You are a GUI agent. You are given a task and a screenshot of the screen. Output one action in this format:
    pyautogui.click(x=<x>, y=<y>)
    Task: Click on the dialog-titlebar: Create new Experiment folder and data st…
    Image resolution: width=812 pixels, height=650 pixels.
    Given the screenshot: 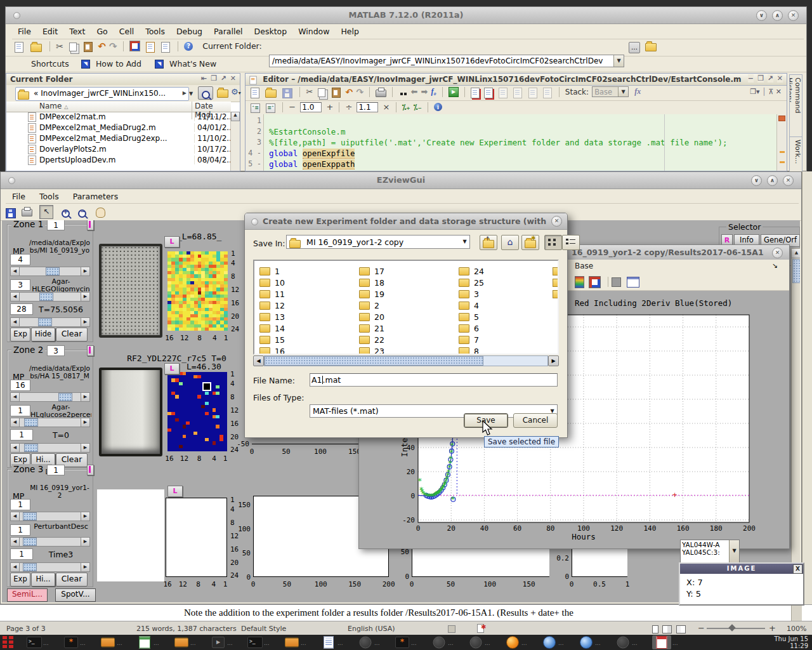 What is the action you would take?
    pyautogui.click(x=406, y=222)
    